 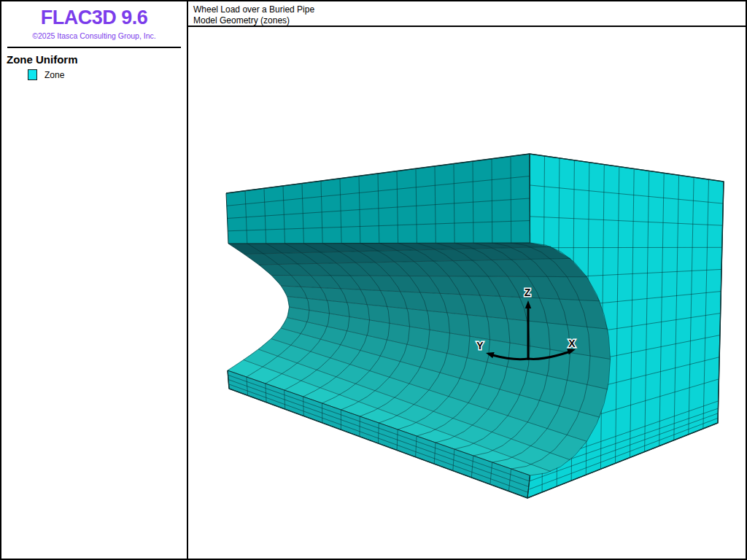 What do you see at coordinates (96, 60) in the screenshot?
I see `legend-title: Zone Uniform` at bounding box center [96, 60].